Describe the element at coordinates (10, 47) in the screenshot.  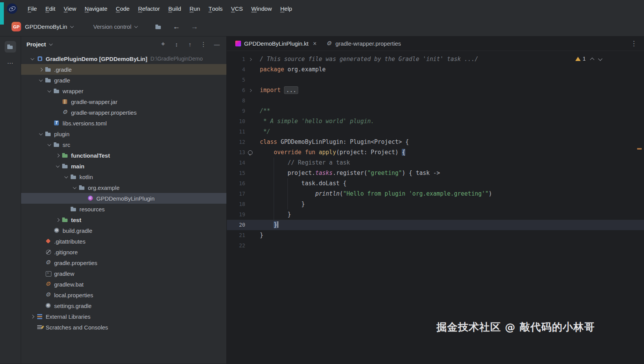
I see `project-tool-window-button` at that location.